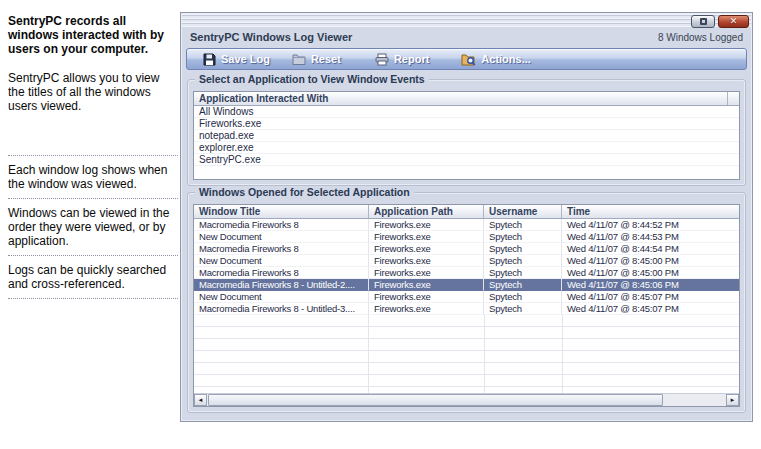 The image size is (761, 449). What do you see at coordinates (650, 225) in the screenshot?
I see `table-cell: Wed 4/11/07 @ 8:44:52 PM` at bounding box center [650, 225].